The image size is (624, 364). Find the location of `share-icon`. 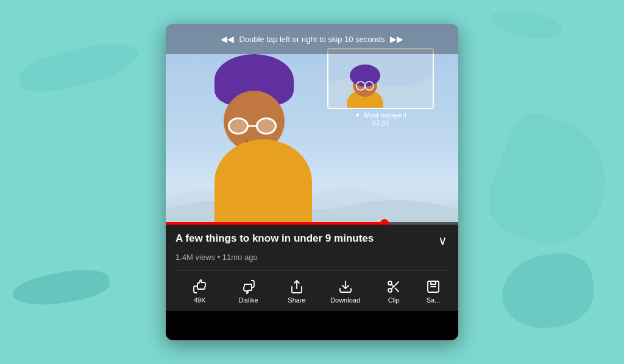

share-icon is located at coordinates (297, 287).